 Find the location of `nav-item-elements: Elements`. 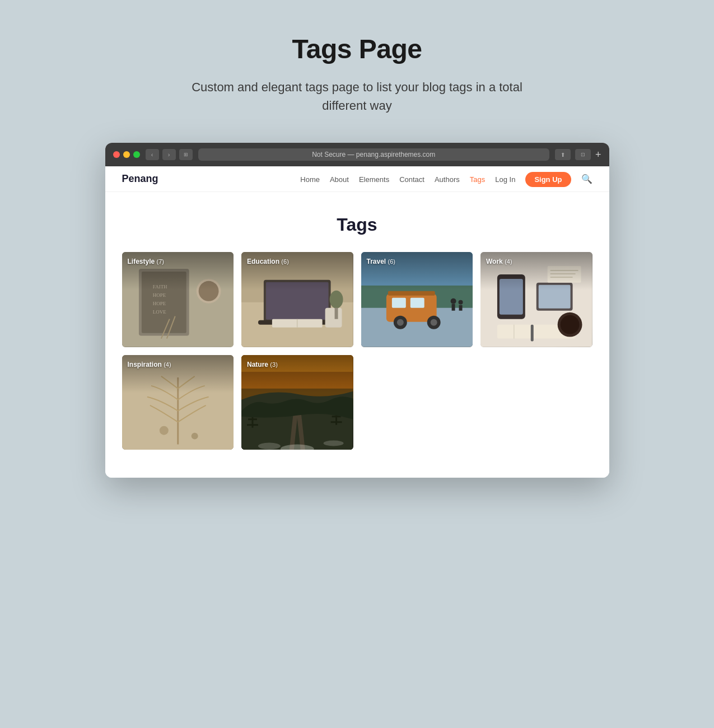

nav-item-elements: Elements is located at coordinates (374, 179).